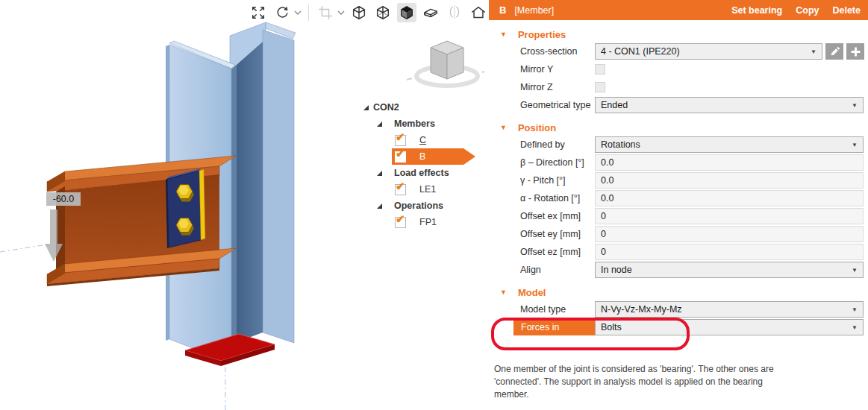 This screenshot has height=410, width=868. Describe the element at coordinates (678, 198) in the screenshot. I see `row-rotation: α - Rotation [°]0.0` at that location.